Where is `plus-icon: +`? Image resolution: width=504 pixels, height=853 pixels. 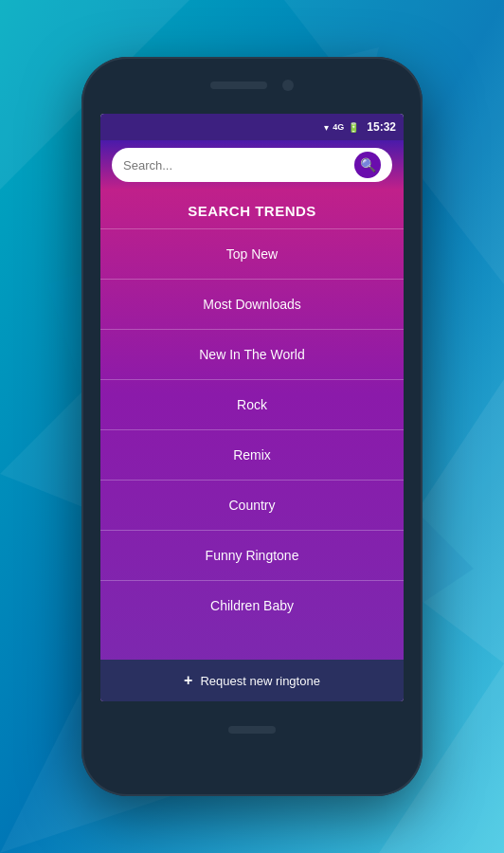
plus-icon: + is located at coordinates (188, 681).